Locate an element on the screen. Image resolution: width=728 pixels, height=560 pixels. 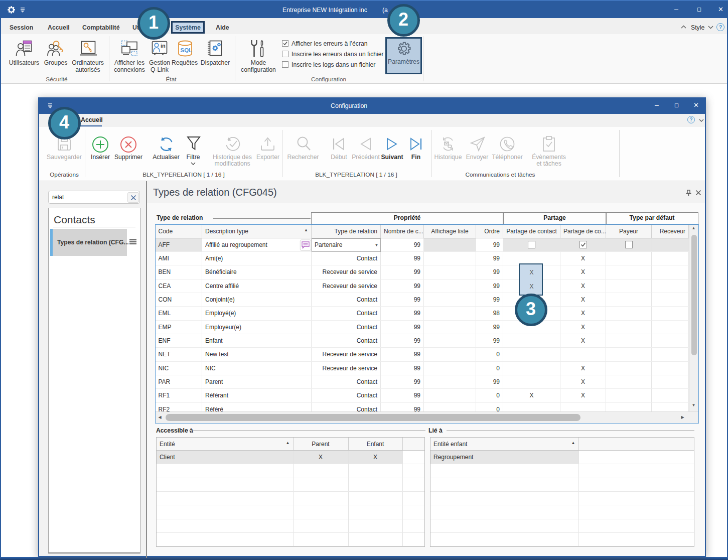
svg-text: SQL is located at coordinates (187, 50).